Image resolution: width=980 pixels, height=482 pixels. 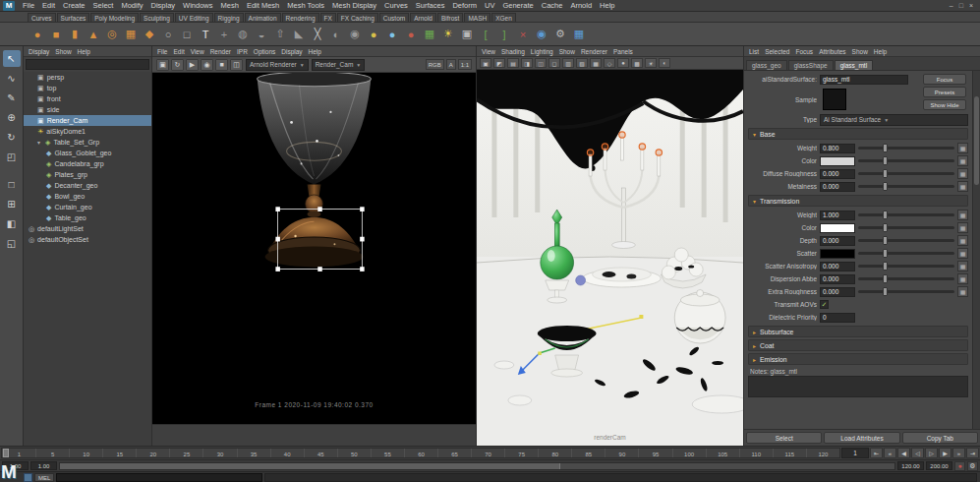 I want to click on layout-button: ◧, so click(x=12, y=224).